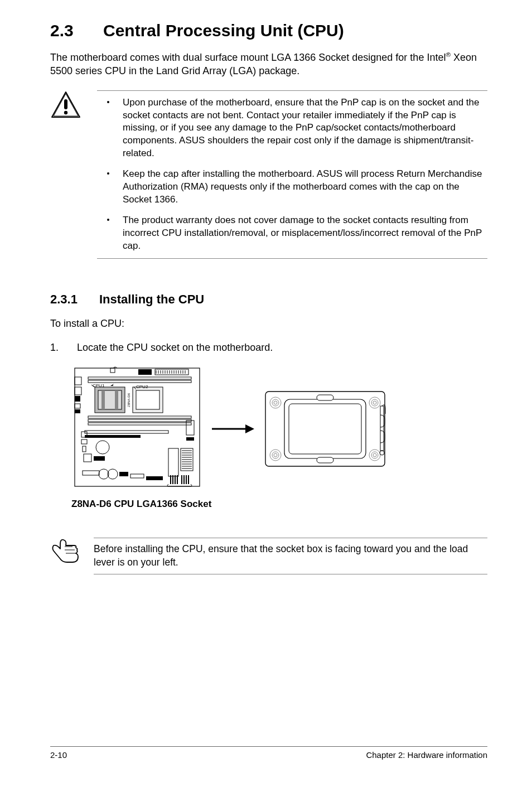  What do you see at coordinates (138, 429) in the screenshot?
I see `motherboard-diagram: CPU1 CPU2 Z8NA-D6` at bounding box center [138, 429].